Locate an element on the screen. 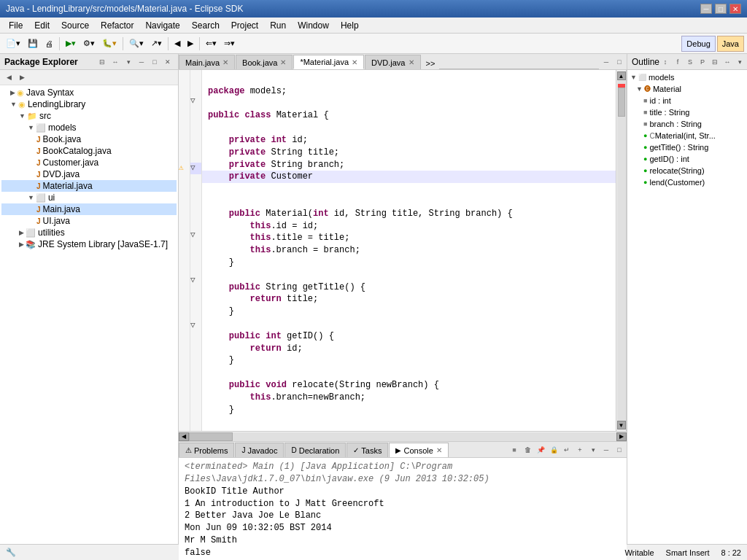 This screenshot has width=747, height=560. new-button: 📄▾ is located at coordinates (13, 44).